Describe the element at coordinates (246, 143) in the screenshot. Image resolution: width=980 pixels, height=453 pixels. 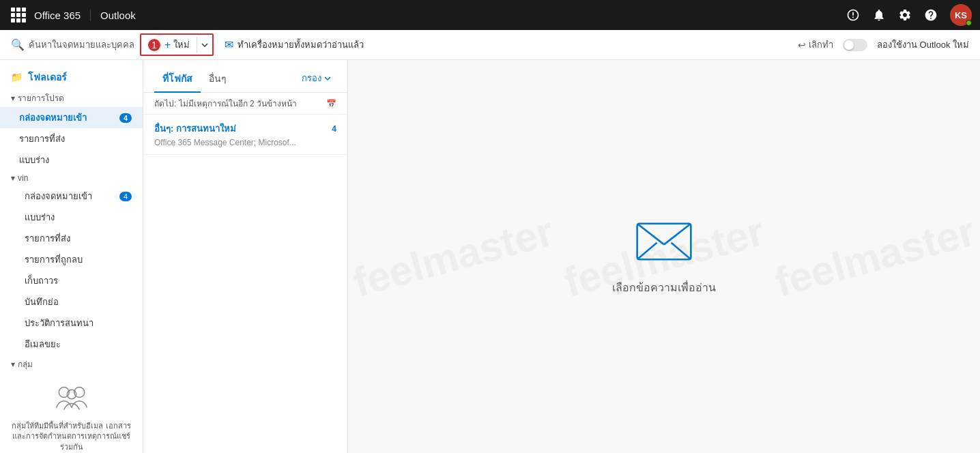
I see `email-preview: Office 365 Message Center; Microsof...` at that location.